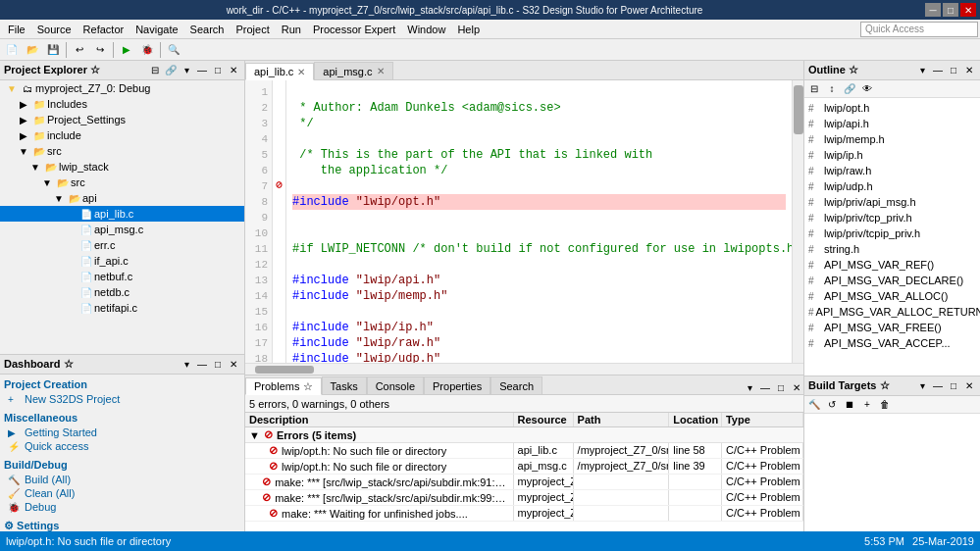 The height and width of the screenshot is (551, 980). What do you see at coordinates (122, 446) in the screenshot?
I see `dash-item-quick-access: ⚡ Quick access` at bounding box center [122, 446].